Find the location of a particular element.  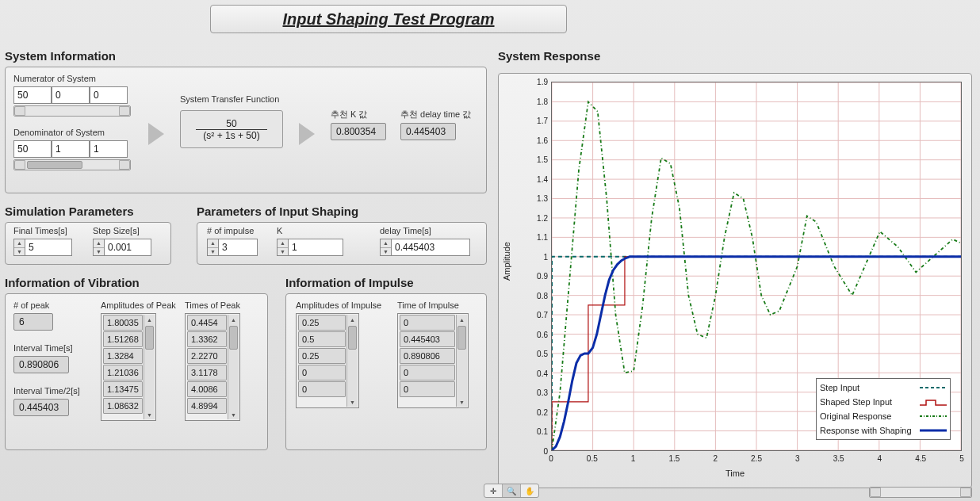

crosshair-icon: ✛ is located at coordinates (493, 491).